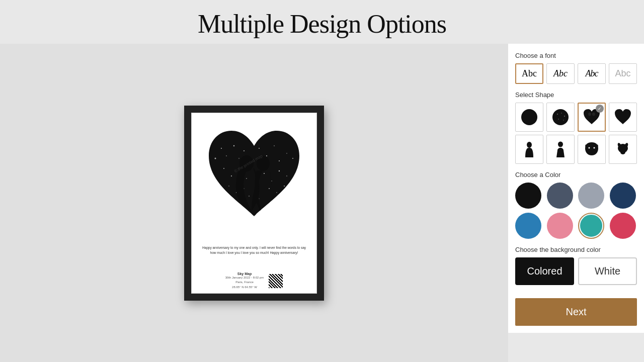  I want to click on shape-btn-circle-filled, so click(529, 117).